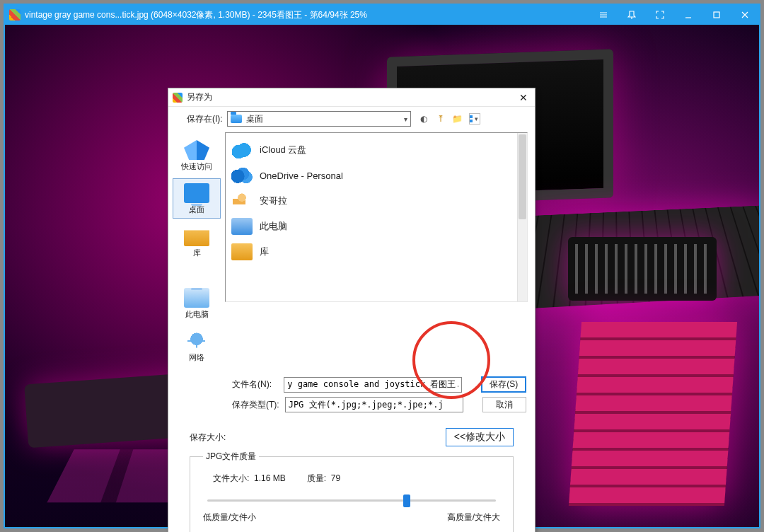 The width and height of the screenshot is (764, 532). I want to click on sidebar-item-libraries: 库, so click(197, 242).